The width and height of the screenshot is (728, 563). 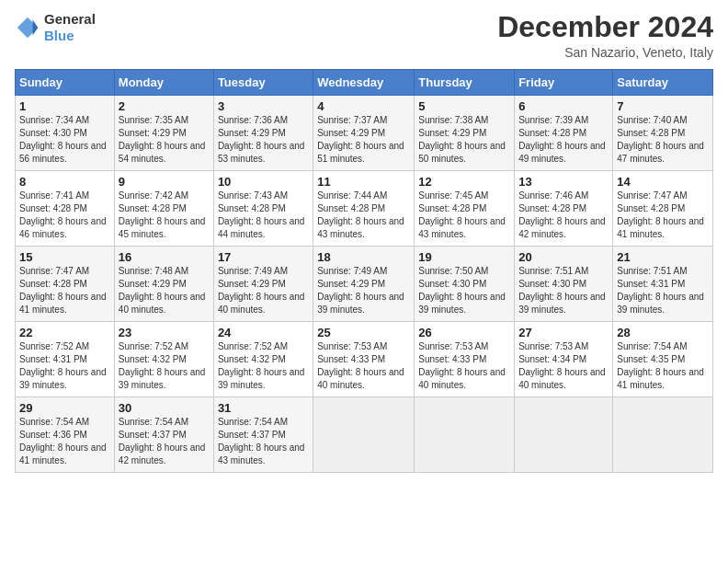 What do you see at coordinates (364, 333) in the screenshot?
I see `day-number: 25` at bounding box center [364, 333].